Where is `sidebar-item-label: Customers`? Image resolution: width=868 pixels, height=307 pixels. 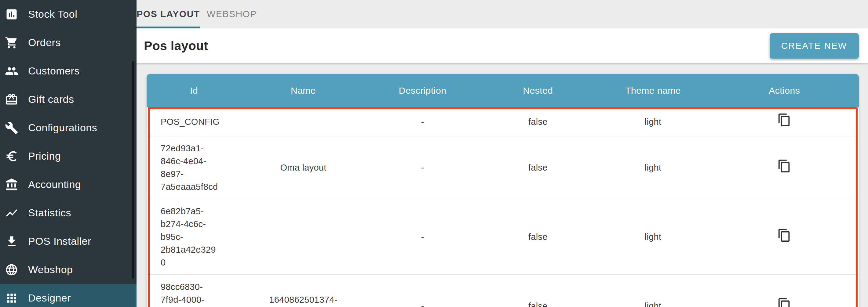
sidebar-item-label: Customers is located at coordinates (54, 71).